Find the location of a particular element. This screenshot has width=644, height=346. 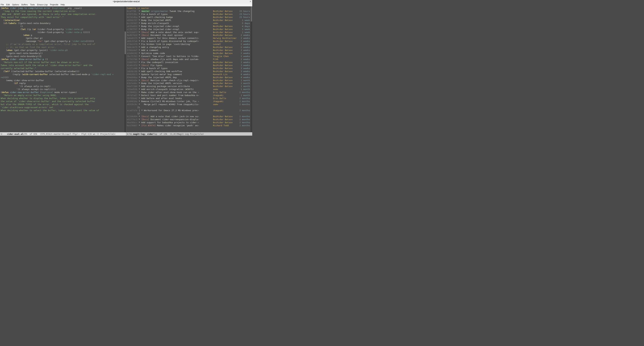

code-line: (let ((p (or (cider-find-property 'cider… is located at coordinates (63, 29).